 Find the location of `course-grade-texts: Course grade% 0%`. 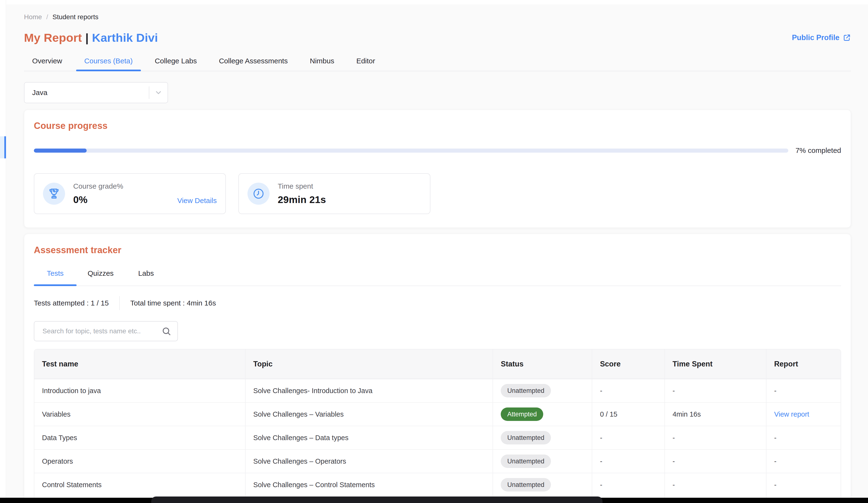

course-grade-texts: Course grade% 0% is located at coordinates (99, 194).